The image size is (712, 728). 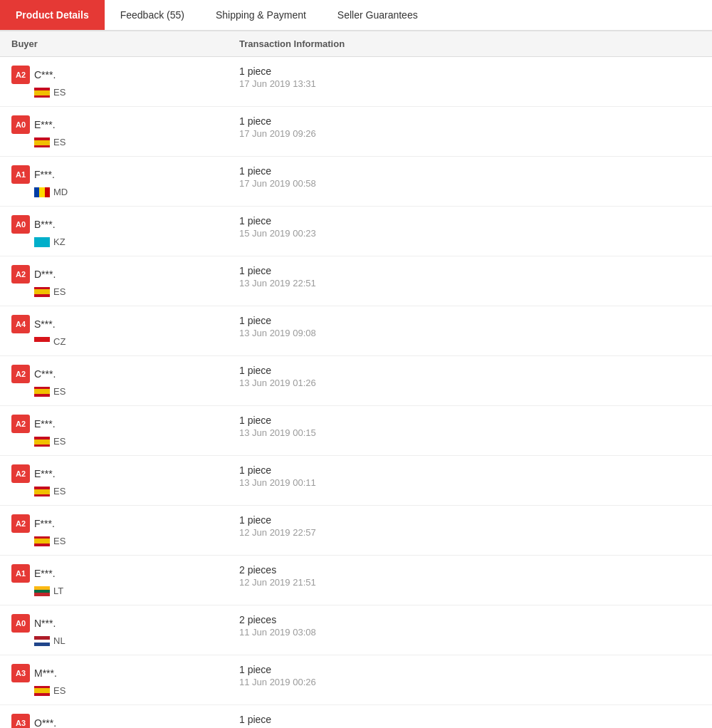 I want to click on avatar-11: A0, so click(x=21, y=623).